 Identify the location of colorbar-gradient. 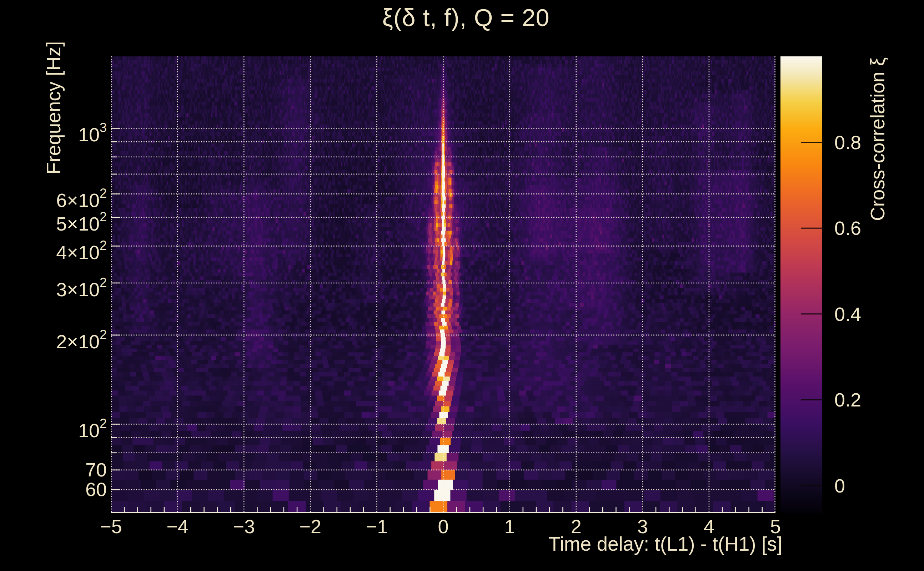
(802, 285).